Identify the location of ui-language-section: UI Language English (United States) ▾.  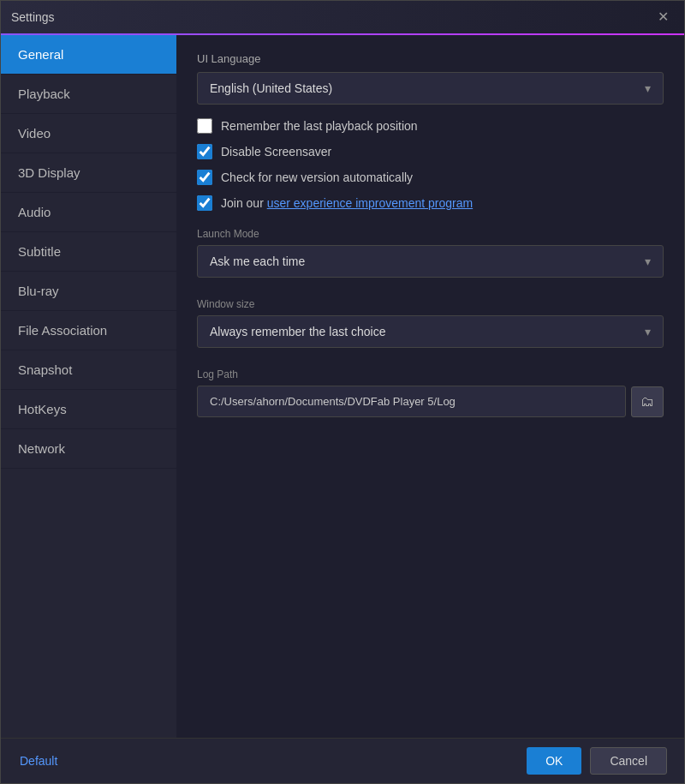
(430, 79).